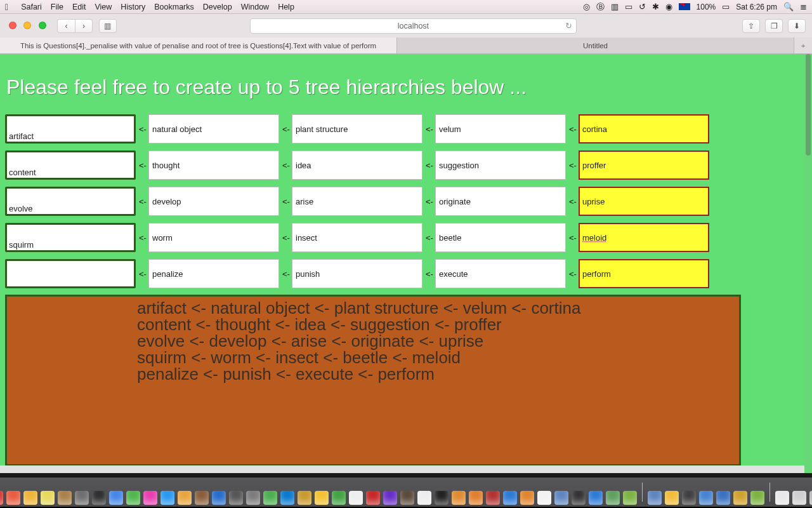 This screenshot has height=508, width=812. What do you see at coordinates (66, 26) in the screenshot?
I see `back-button: ‹` at bounding box center [66, 26].